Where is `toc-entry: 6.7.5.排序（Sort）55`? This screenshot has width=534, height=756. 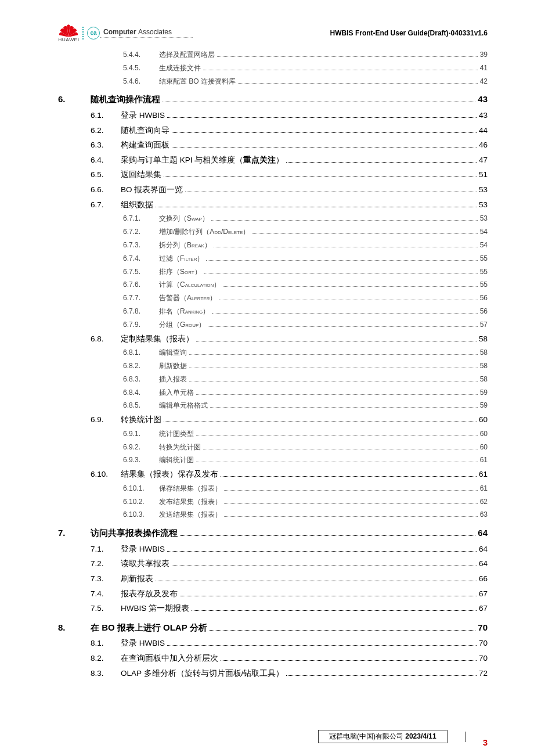 toc-entry: 6.7.5.排序（Sort）55 is located at coordinates (273, 272).